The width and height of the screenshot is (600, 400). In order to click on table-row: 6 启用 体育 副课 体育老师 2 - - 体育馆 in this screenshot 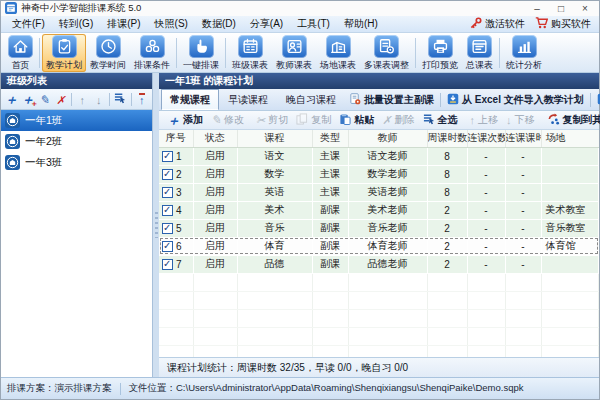, I will do `click(379, 246)`.